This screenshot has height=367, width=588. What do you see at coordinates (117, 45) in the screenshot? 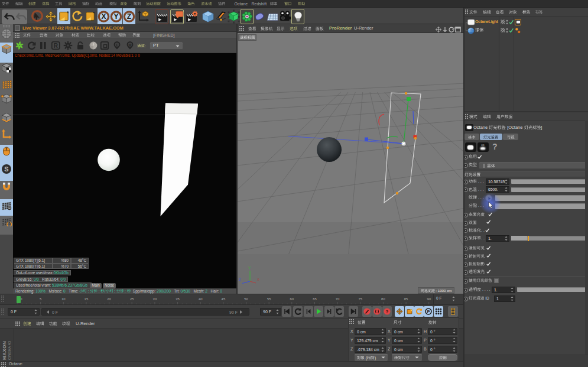
I see `svg-text: F` at bounding box center [117, 45].